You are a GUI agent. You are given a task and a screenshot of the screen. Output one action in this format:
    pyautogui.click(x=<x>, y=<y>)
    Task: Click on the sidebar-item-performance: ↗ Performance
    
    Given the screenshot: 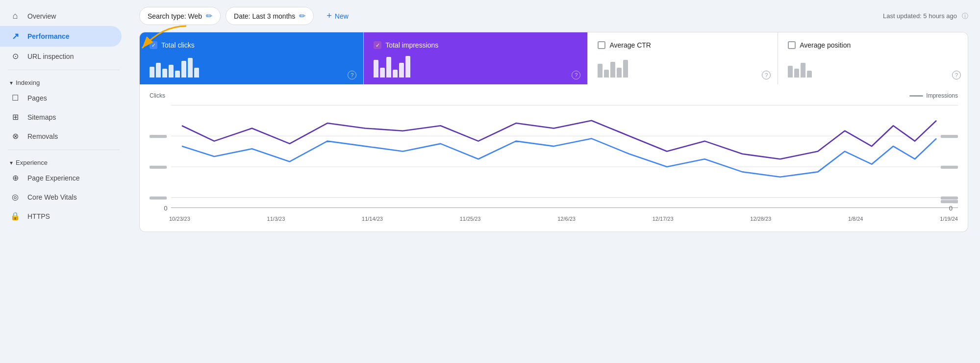 What is the action you would take?
    pyautogui.click(x=61, y=36)
    